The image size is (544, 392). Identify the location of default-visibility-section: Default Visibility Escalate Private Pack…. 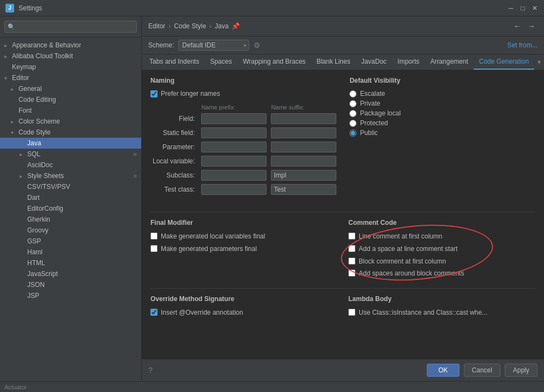
(443, 137).